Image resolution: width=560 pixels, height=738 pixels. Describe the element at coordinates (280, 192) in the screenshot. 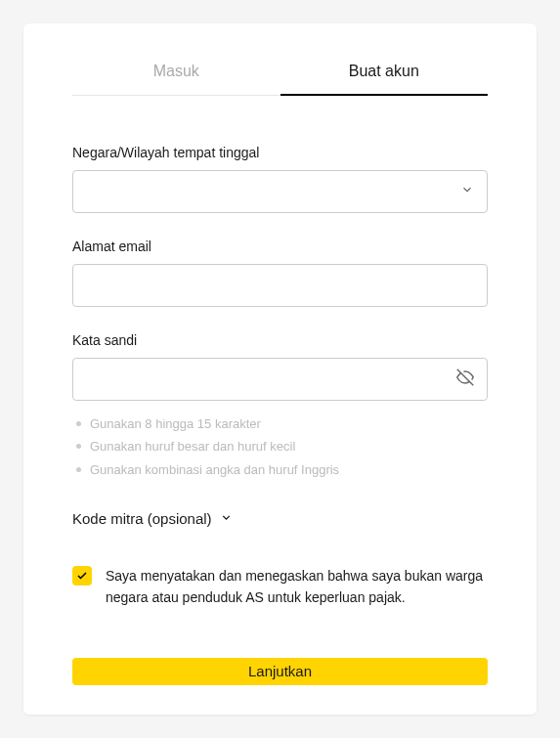

I see `country-input` at that location.